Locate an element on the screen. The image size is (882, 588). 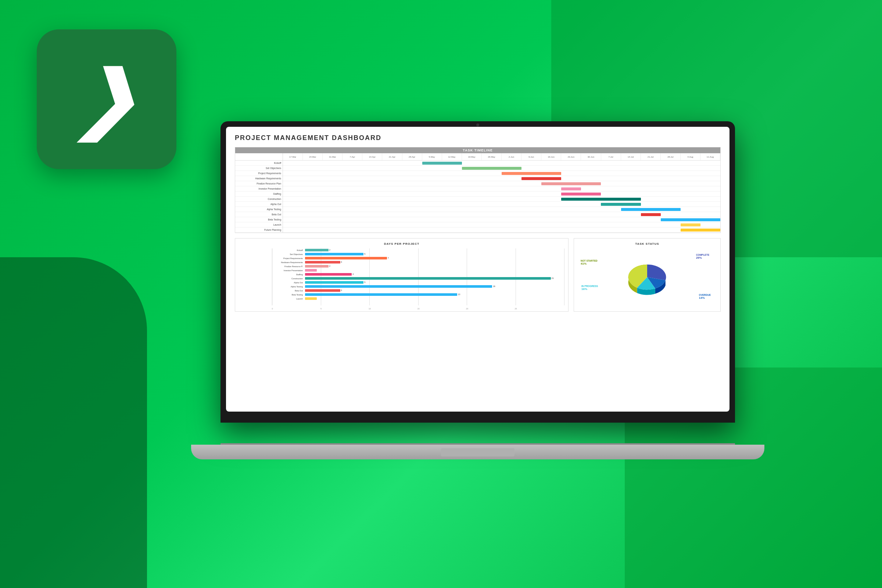
gantt-label-row: Project Requirements is located at coordinates (259, 173).